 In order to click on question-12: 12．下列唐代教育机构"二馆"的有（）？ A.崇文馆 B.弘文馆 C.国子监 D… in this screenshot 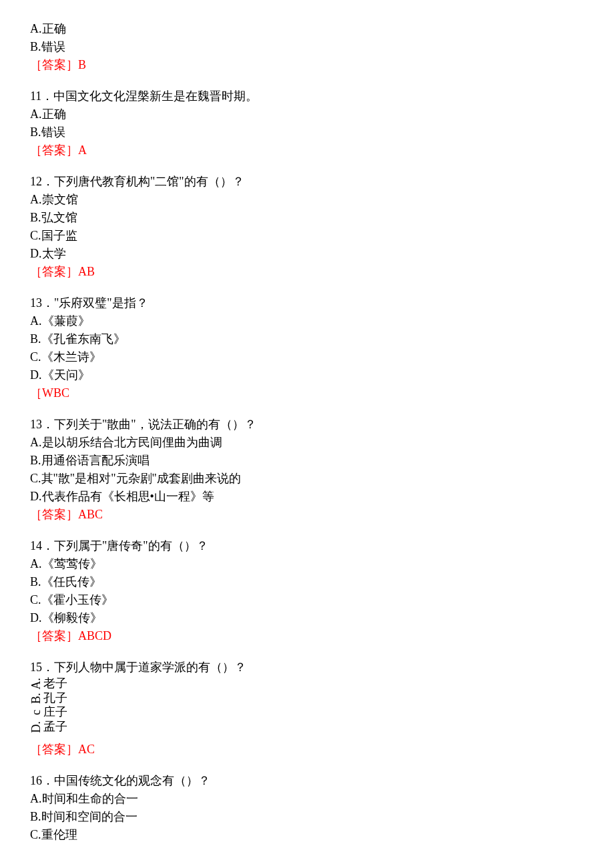, I will do `click(307, 227)`.